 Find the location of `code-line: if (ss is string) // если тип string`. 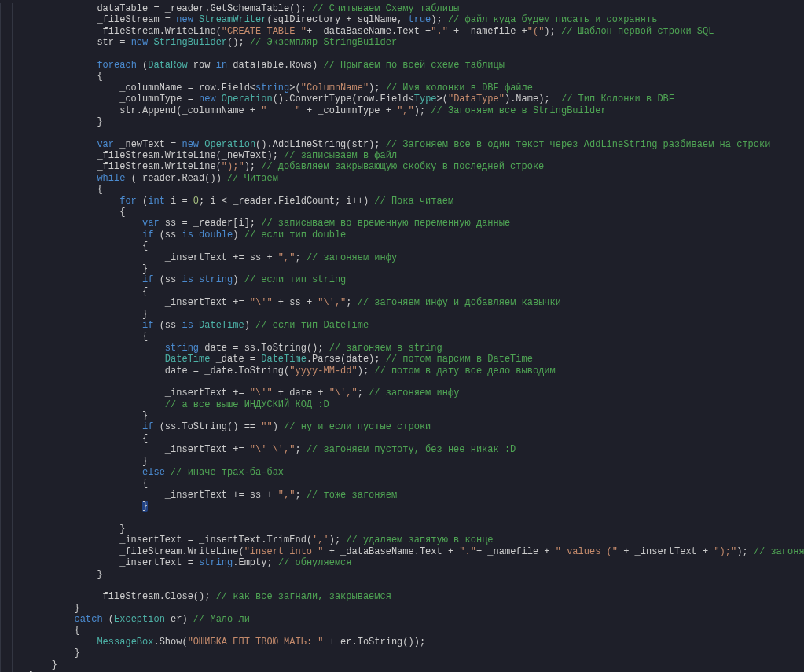

code-line: if (ss is string) // если тип string is located at coordinates (417, 280).